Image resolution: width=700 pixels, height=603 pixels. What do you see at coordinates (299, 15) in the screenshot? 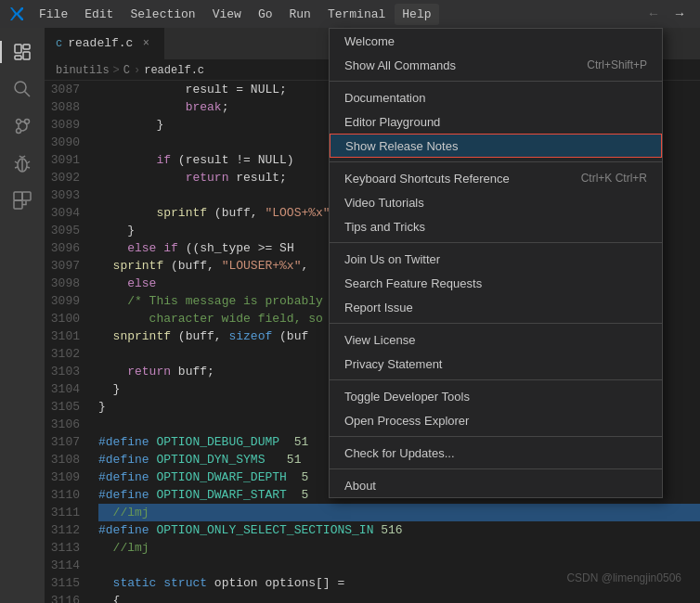
I see `menu-run: Run` at bounding box center [299, 15].